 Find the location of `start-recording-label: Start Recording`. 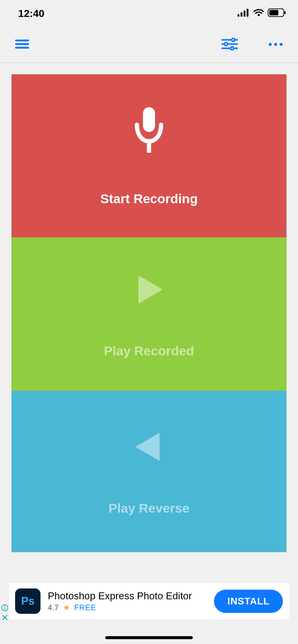

start-recording-label: Start Recording is located at coordinates (149, 199).